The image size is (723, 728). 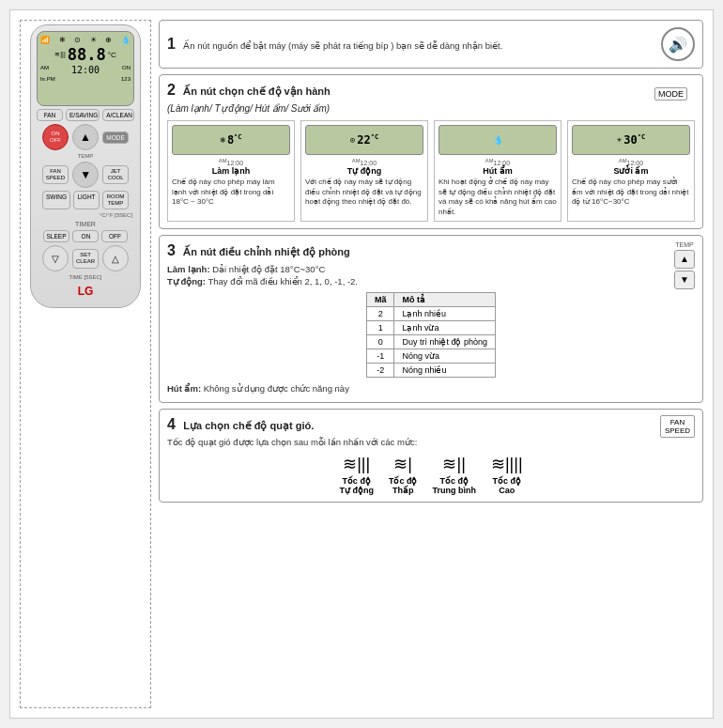 I want to click on table-cell-mota: Lạnh vừa, so click(x=445, y=329).